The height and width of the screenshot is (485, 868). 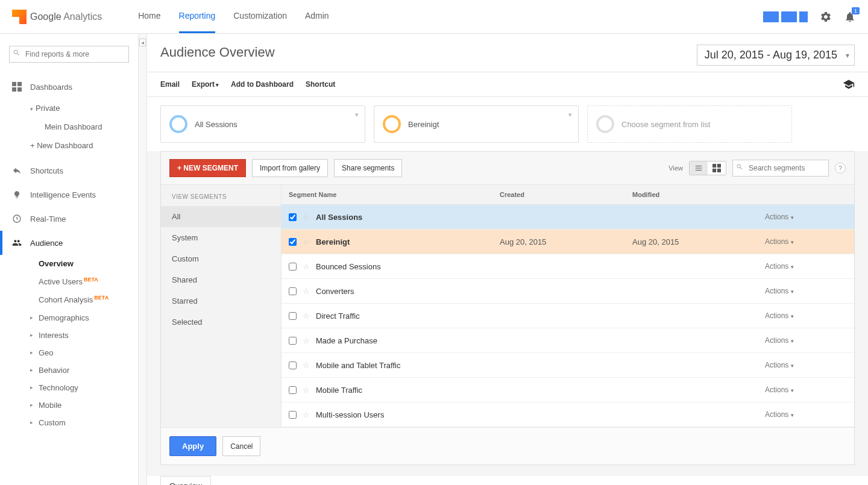 I want to click on notifications-badge: 1, so click(x=856, y=11).